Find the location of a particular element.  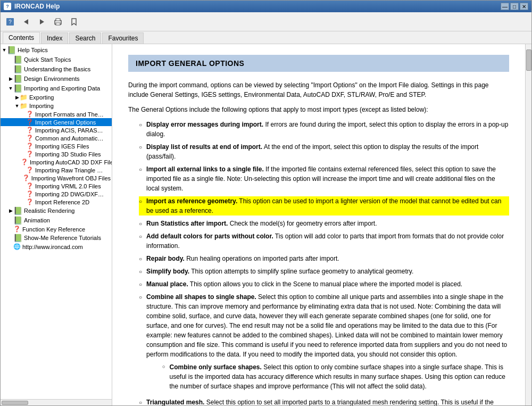

sidebar-item-importing-3d-studio: ❓ Importing 3D Studio Files is located at coordinates (56, 154).